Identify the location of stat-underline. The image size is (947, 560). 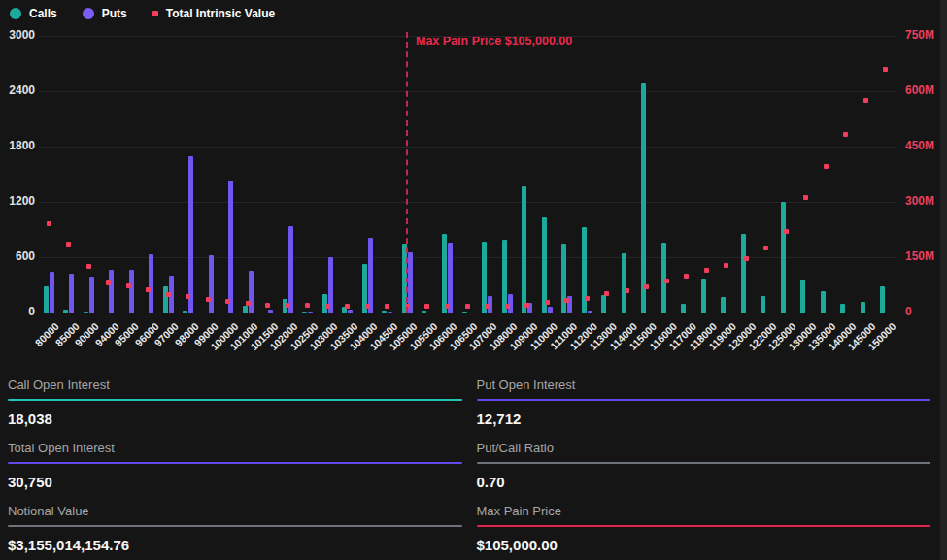
(704, 400).